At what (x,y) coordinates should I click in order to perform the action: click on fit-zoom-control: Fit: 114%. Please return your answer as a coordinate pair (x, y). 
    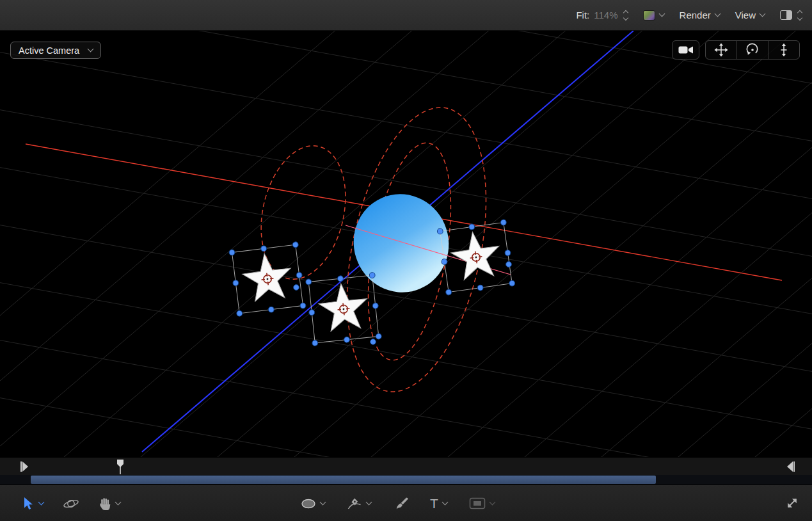
    Looking at the image, I should click on (601, 15).